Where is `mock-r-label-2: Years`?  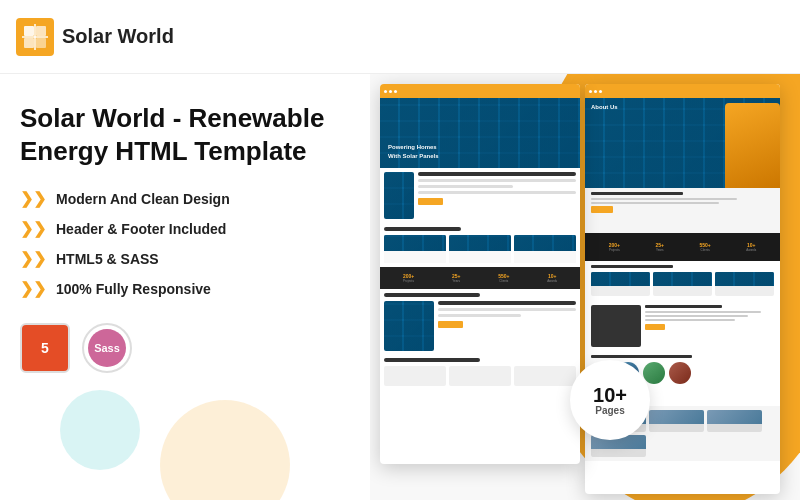
mock-r-label-2: Years is located at coordinates (660, 250).